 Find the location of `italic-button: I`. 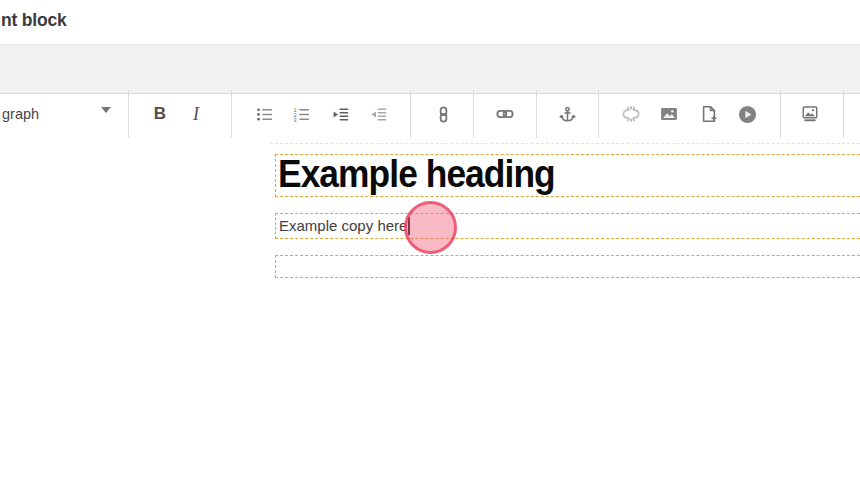

italic-button: I is located at coordinates (196, 114).